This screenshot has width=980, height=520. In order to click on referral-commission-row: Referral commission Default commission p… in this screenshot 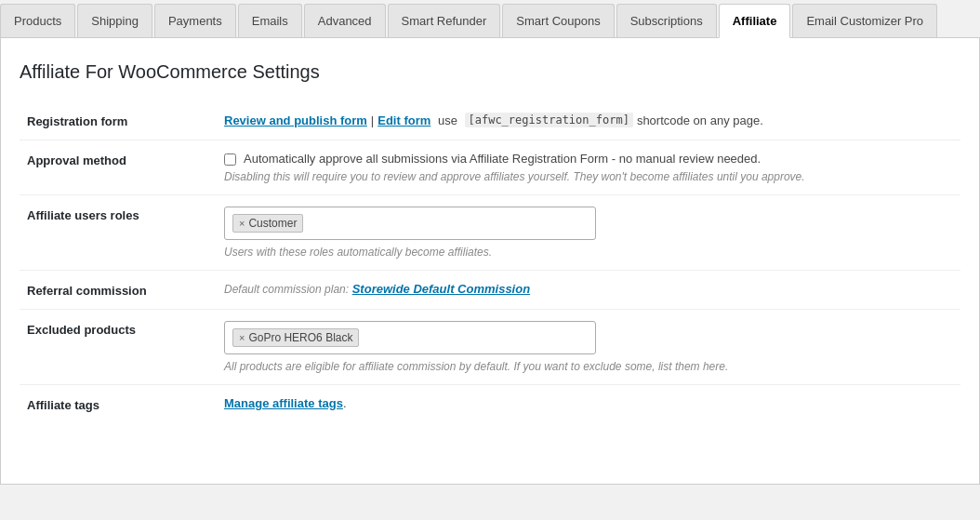, I will do `click(490, 290)`.